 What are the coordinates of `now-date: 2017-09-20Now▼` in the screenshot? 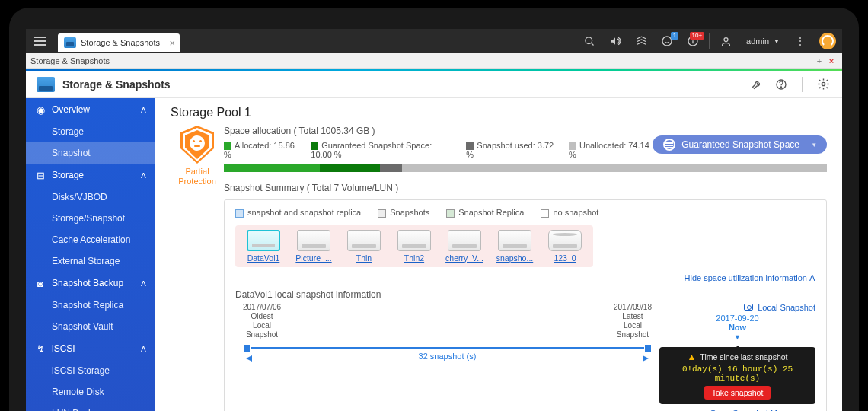 It's located at (737, 327).